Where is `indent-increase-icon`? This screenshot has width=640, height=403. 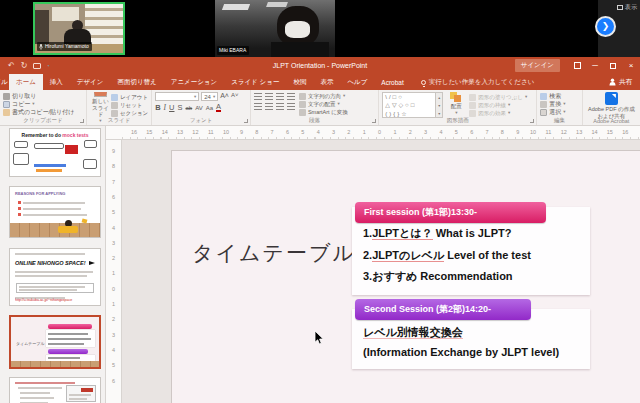 indent-increase-icon is located at coordinates (291, 96).